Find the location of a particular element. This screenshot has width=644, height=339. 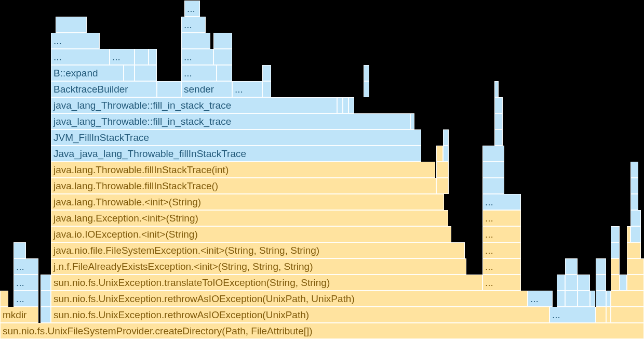

flame-frame: B::expand is located at coordinates (87, 73).